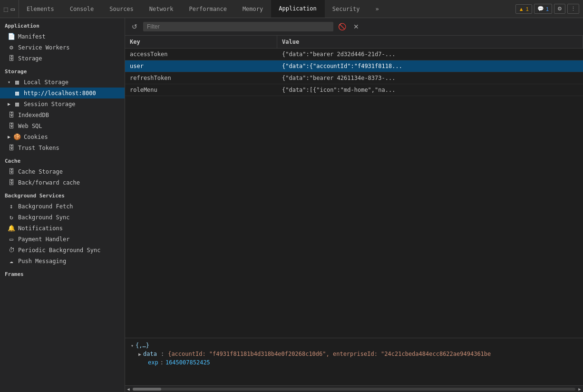  I want to click on detail-root-label: {,…}, so click(143, 345).